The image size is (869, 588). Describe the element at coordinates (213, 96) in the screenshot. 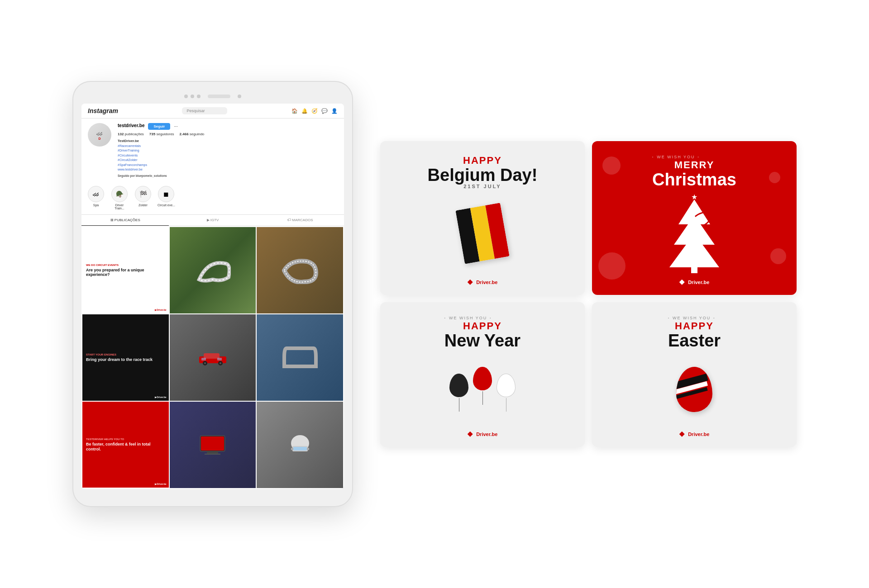

I see `tablet-top-bar` at that location.